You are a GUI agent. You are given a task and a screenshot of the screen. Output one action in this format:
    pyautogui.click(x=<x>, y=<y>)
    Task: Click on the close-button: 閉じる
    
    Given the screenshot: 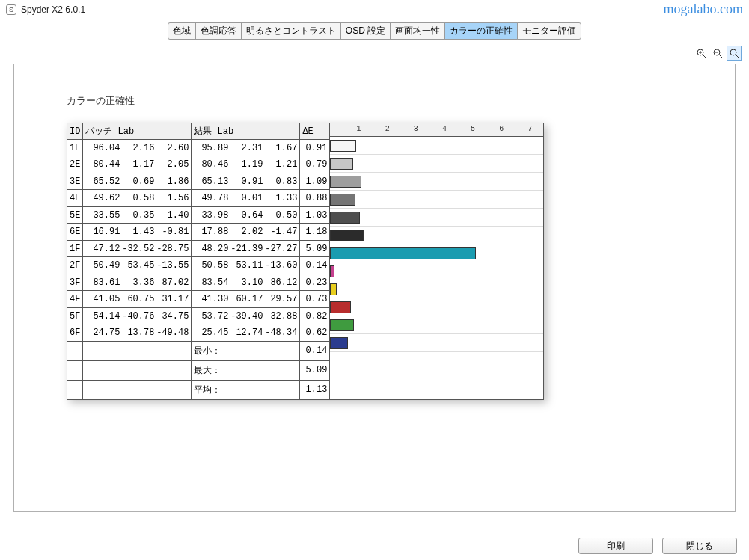 What is the action you would take?
    pyautogui.click(x=700, y=546)
    